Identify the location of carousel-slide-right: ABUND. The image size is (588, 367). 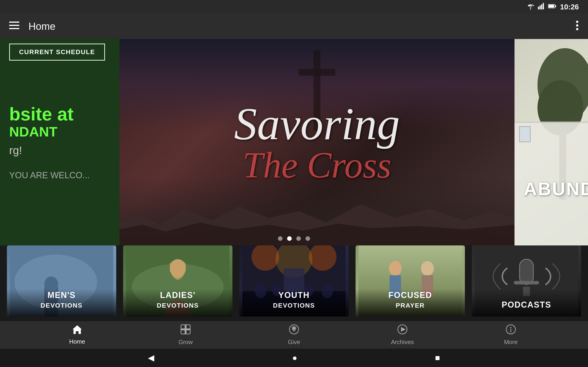
(551, 142).